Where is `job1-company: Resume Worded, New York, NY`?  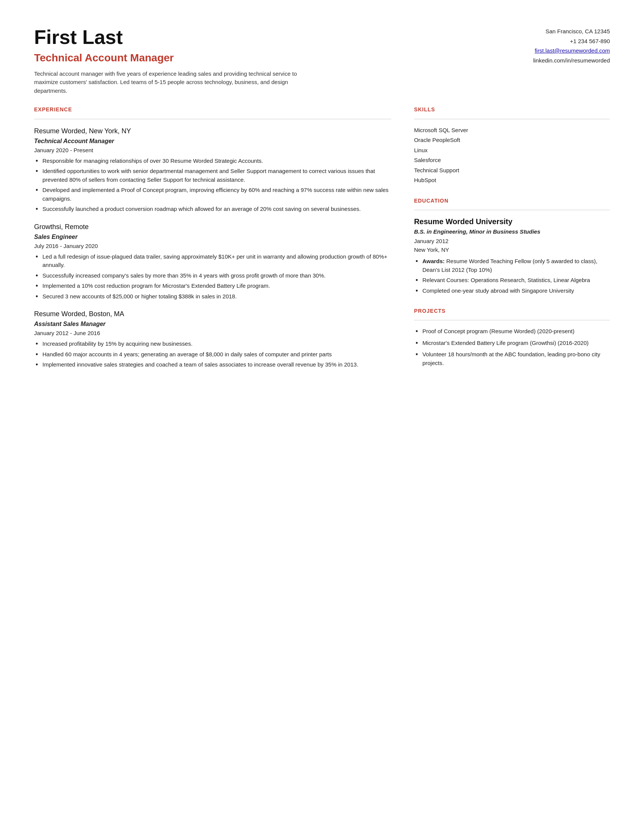
job1-company: Resume Worded, New York, NY is located at coordinates (213, 131).